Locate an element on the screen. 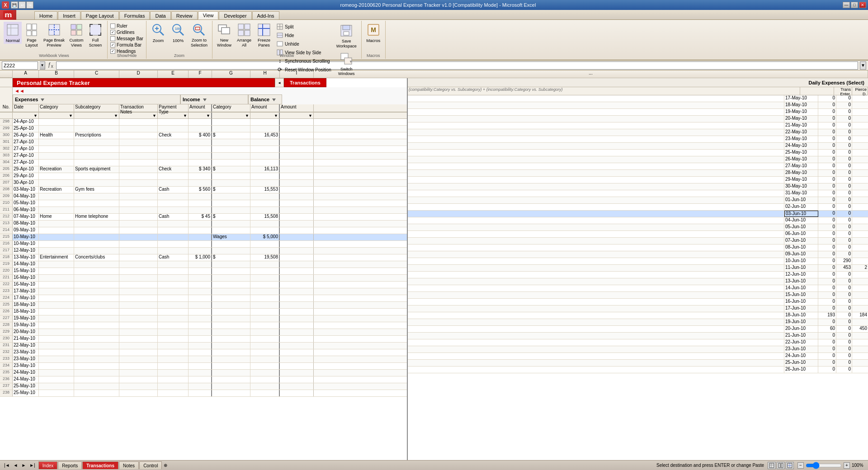 The width and height of the screenshot is (868, 470). table-row: 226 18-May-10 is located at coordinates (203, 312).